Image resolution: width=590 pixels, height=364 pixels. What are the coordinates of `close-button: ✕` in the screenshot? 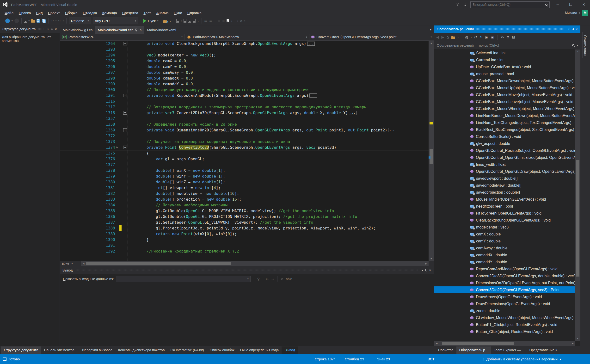 It's located at (584, 5).